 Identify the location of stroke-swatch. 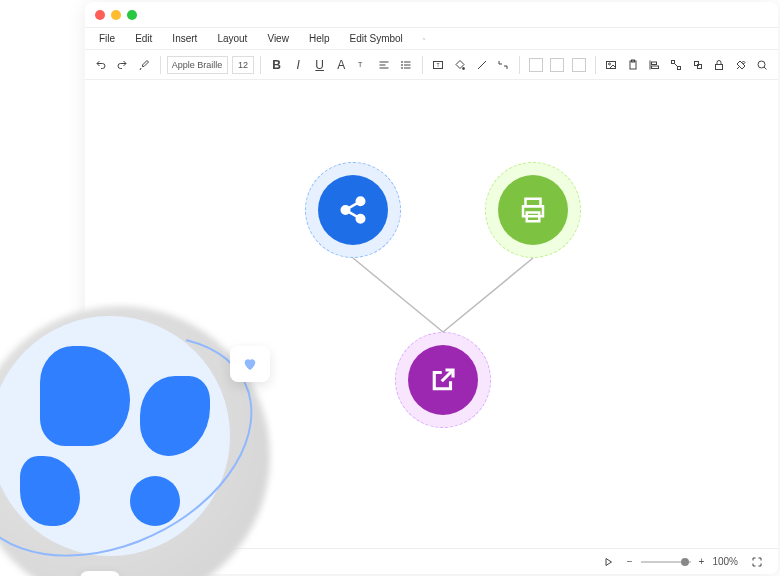
(557, 65).